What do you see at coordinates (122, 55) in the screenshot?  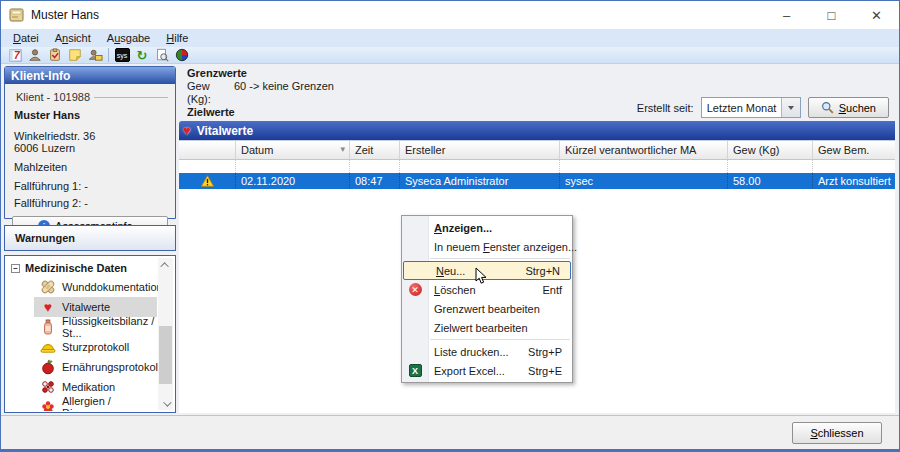 I see `sys-badge-icon: sys` at bounding box center [122, 55].